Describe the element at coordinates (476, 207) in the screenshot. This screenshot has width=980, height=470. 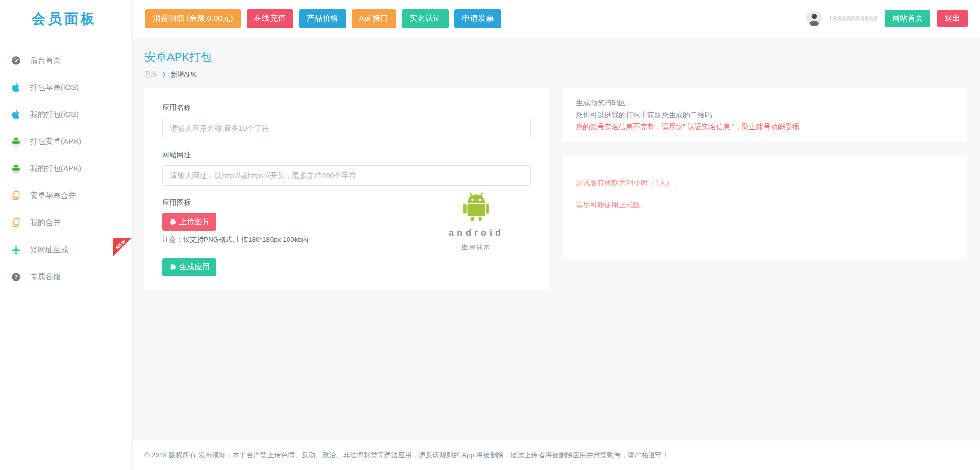
I see `android-logo-icon` at that location.